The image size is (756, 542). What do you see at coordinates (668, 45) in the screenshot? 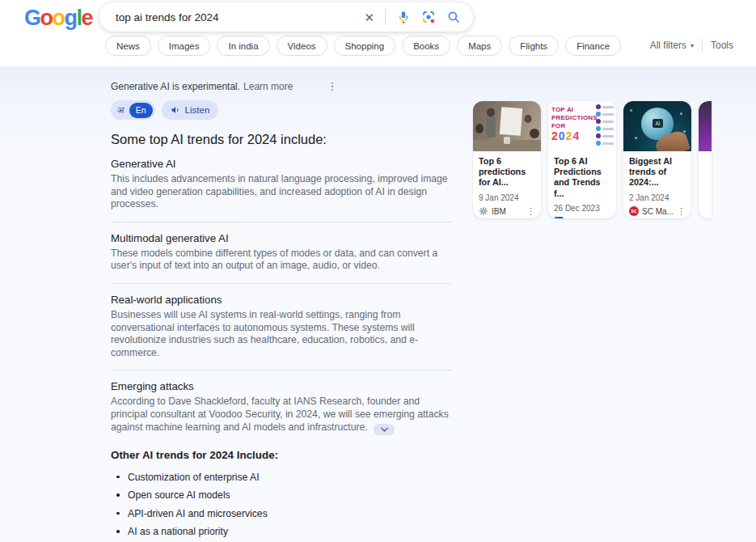
I see `all-filters-label: All filters` at bounding box center [668, 45].